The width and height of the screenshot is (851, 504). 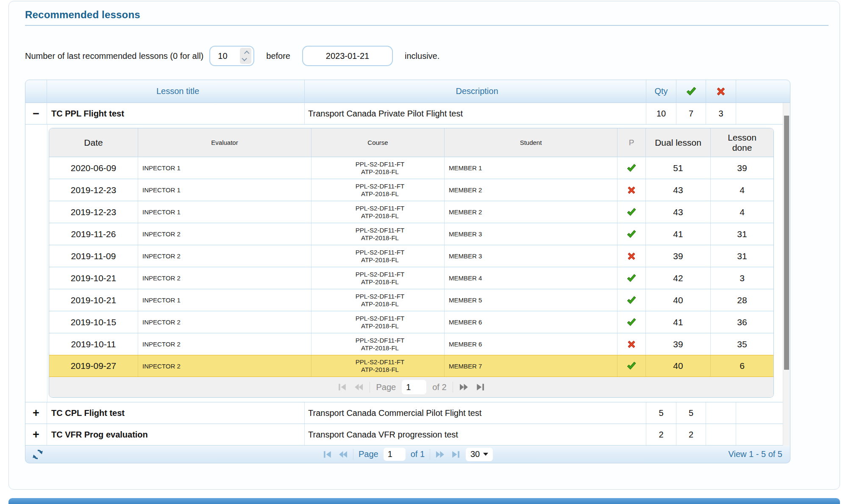 I want to click on collapse-button: −, so click(x=36, y=114).